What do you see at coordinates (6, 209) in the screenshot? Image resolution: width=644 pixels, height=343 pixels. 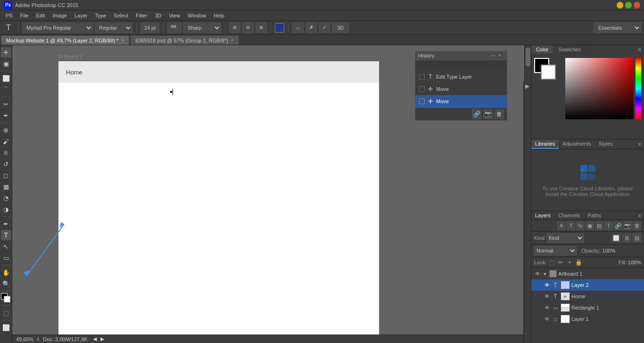 I see `dodge-tool: ◑` at bounding box center [6, 209].